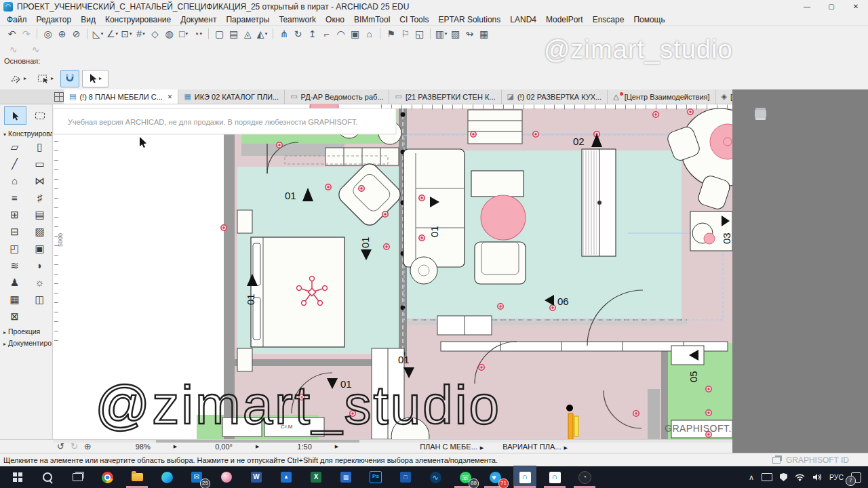  What do you see at coordinates (767, 477) in the screenshot?
I see `display-icon` at bounding box center [767, 477].